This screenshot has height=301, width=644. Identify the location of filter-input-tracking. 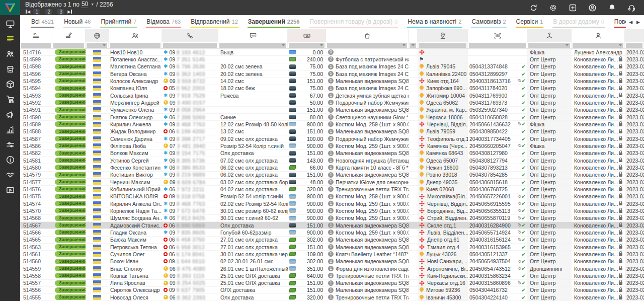
(497, 45).